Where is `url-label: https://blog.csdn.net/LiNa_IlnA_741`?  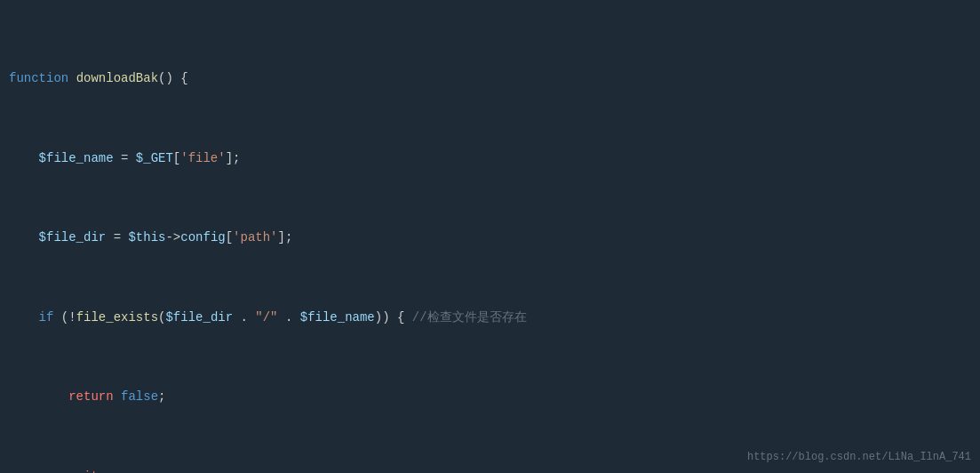 url-label: https://blog.csdn.net/LiNa_IlnA_741 is located at coordinates (859, 457).